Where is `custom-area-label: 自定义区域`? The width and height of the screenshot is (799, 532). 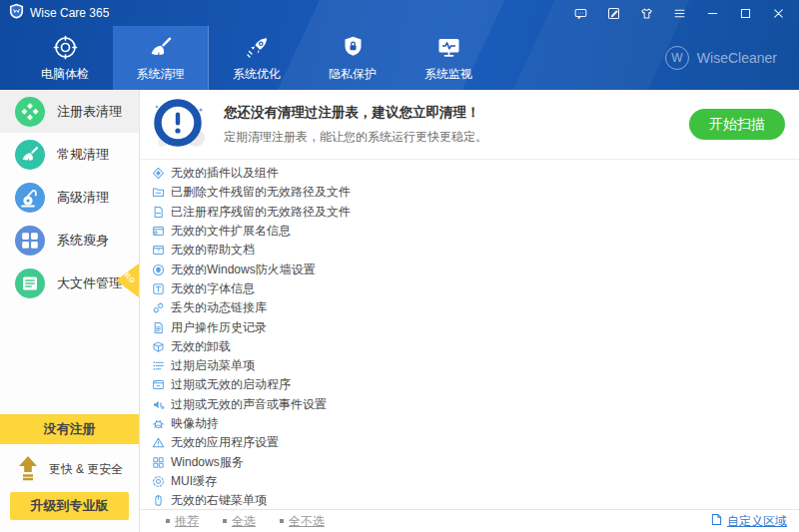
custom-area-label: 自定义区域 is located at coordinates (757, 521).